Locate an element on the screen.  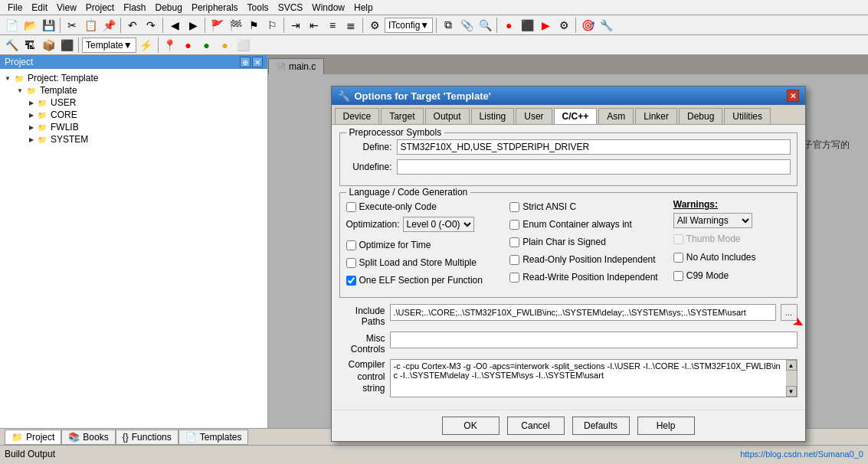
cut-btn: ✂ is located at coordinates (72, 25).